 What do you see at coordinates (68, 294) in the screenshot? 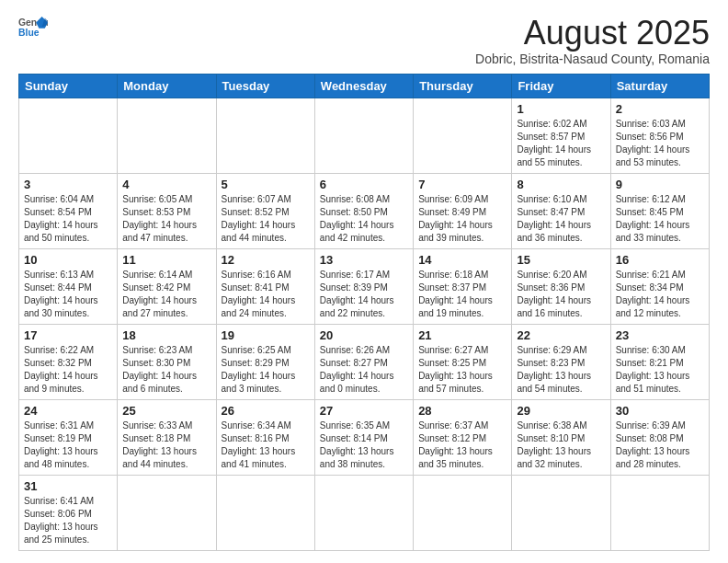
I see `day-info: Sunrise: 6:13 AM Sunset: 8:44 PM Dayligh…` at bounding box center [68, 294].